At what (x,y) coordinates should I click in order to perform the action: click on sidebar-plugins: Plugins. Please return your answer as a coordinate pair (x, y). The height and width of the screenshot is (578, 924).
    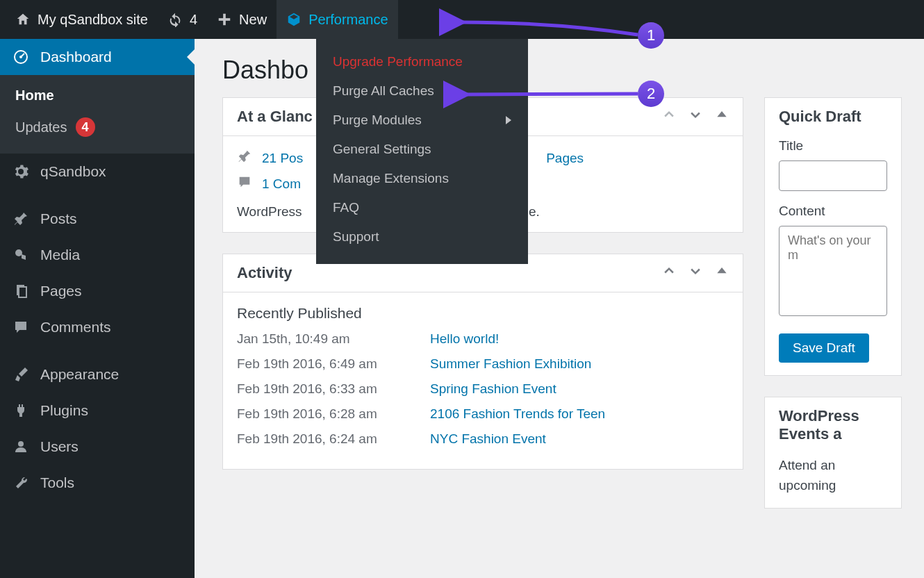
    Looking at the image, I should click on (97, 411).